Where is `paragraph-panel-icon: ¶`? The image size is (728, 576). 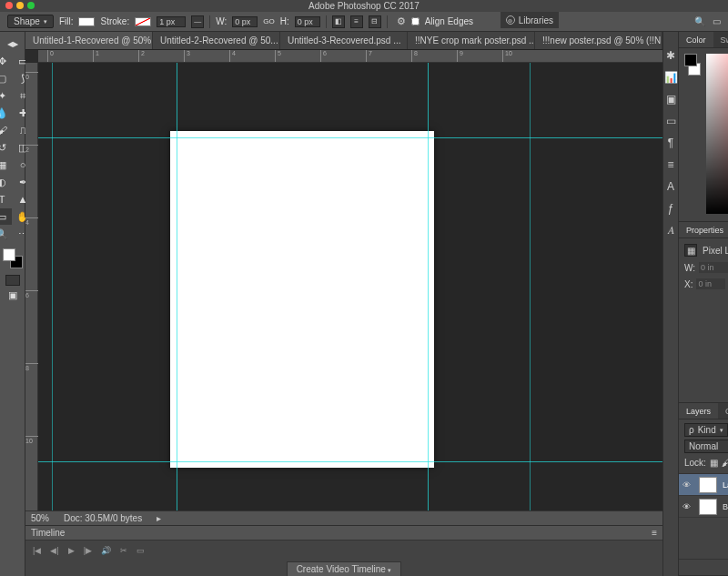 paragraph-panel-icon: ¶ is located at coordinates (671, 143).